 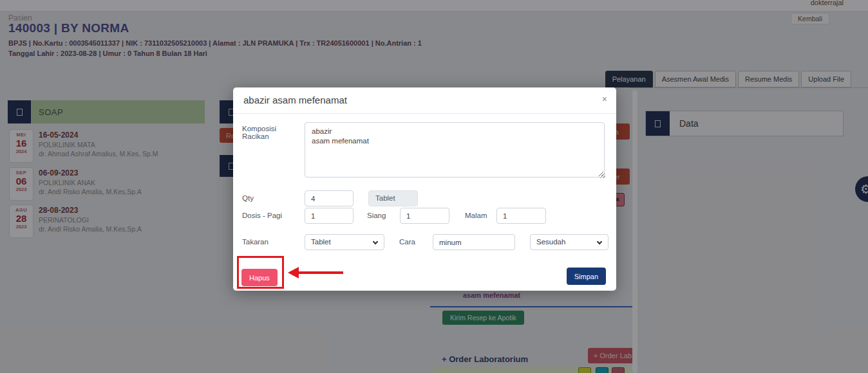 What do you see at coordinates (329, 216) in the screenshot?
I see `dosis-pagi-input` at bounding box center [329, 216].